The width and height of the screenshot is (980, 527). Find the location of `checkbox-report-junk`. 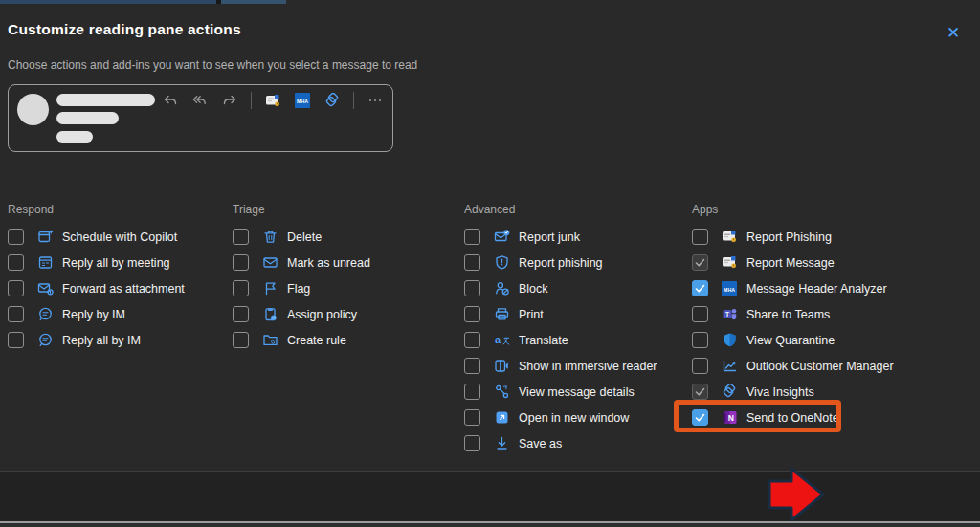

checkbox-report-junk is located at coordinates (473, 237).